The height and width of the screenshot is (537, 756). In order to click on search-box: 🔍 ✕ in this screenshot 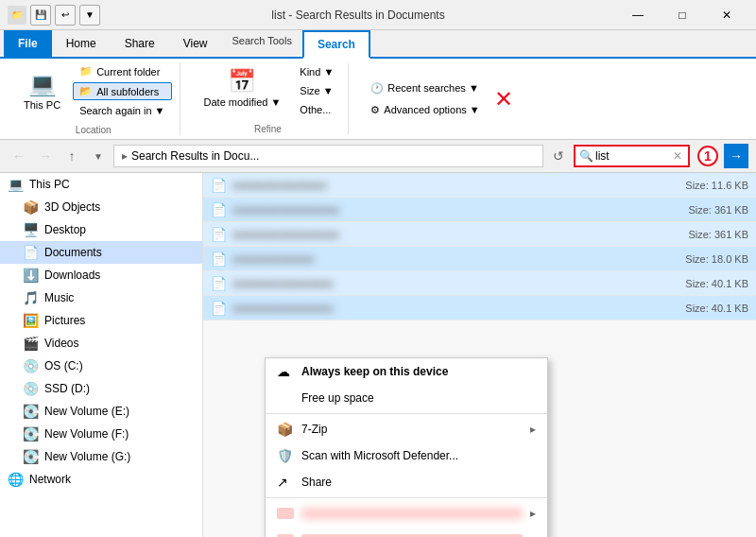, I will do `click(631, 156)`.